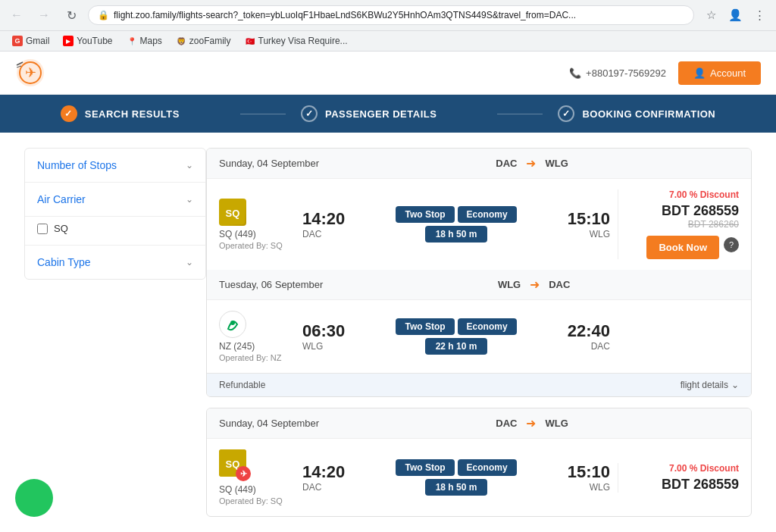 The height and width of the screenshot is (532, 776). Describe the element at coordinates (115, 229) in the screenshot. I see `sq-checkbox-row: SQ` at that location.